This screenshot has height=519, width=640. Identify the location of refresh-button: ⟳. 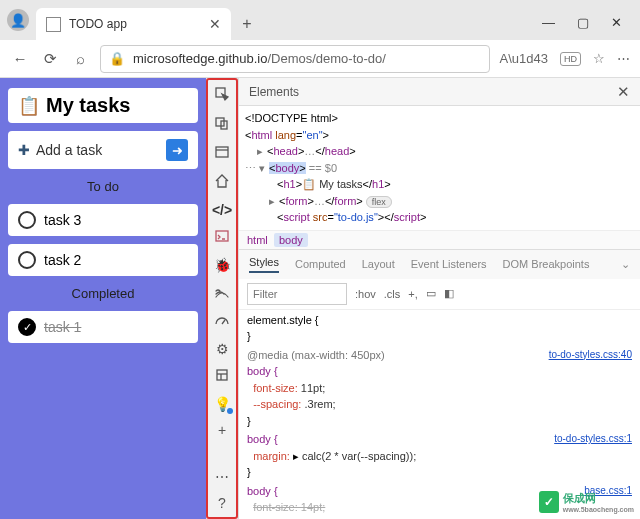
(50, 59).